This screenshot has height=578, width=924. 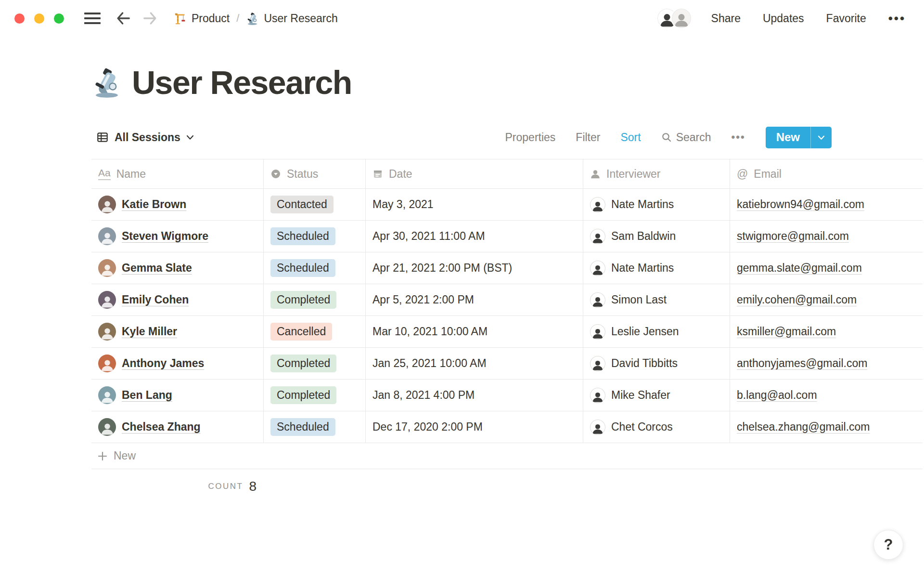 What do you see at coordinates (157, 268) in the screenshot?
I see `record-name-link: Gemma Slate` at bounding box center [157, 268].